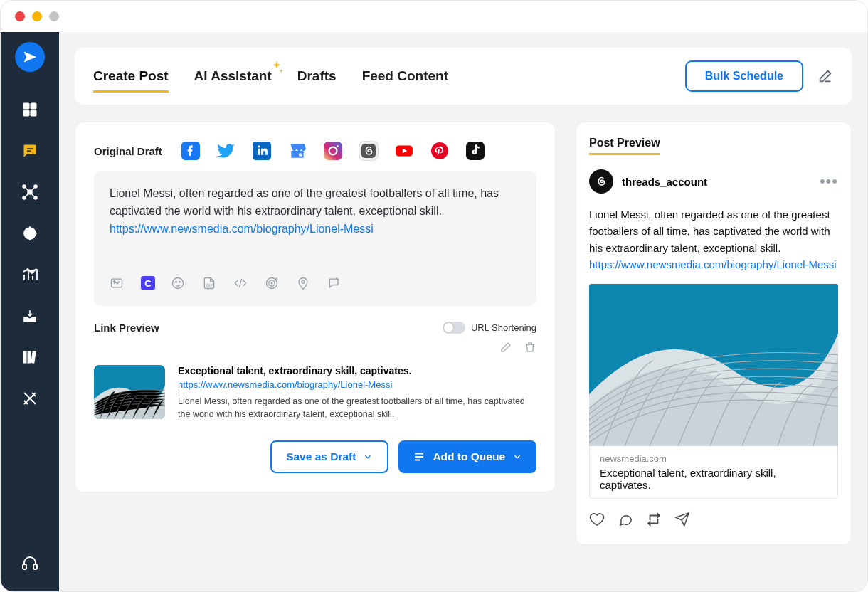 The width and height of the screenshot is (868, 592). What do you see at coordinates (30, 398) in the screenshot?
I see `nav-settings-icon` at bounding box center [30, 398].